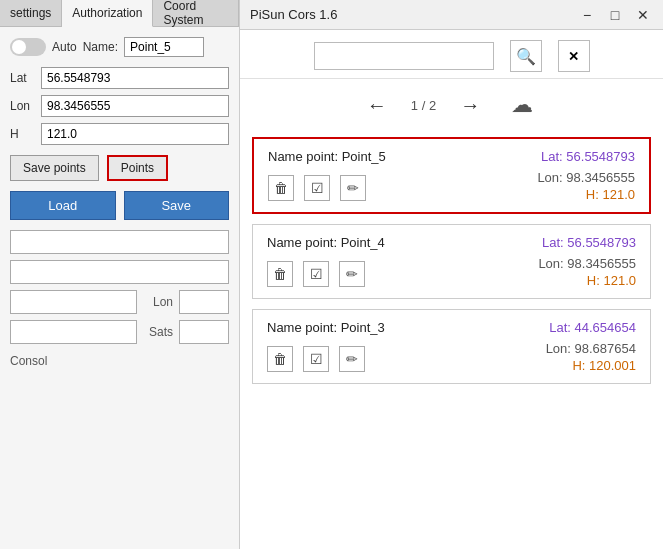 The image size is (663, 549). What do you see at coordinates (316, 359) in the screenshot?
I see `check-button-3: ☑` at bounding box center [316, 359].